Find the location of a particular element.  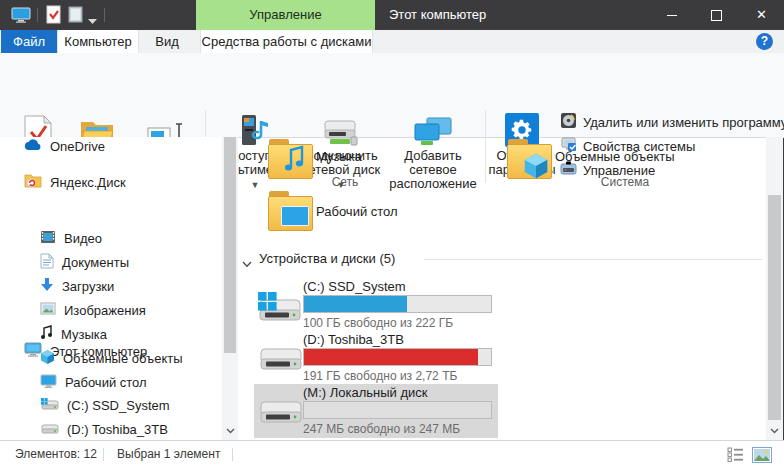

sidebar-item-drive-d: (D:) Toshiba_3TB is located at coordinates (111, 429).